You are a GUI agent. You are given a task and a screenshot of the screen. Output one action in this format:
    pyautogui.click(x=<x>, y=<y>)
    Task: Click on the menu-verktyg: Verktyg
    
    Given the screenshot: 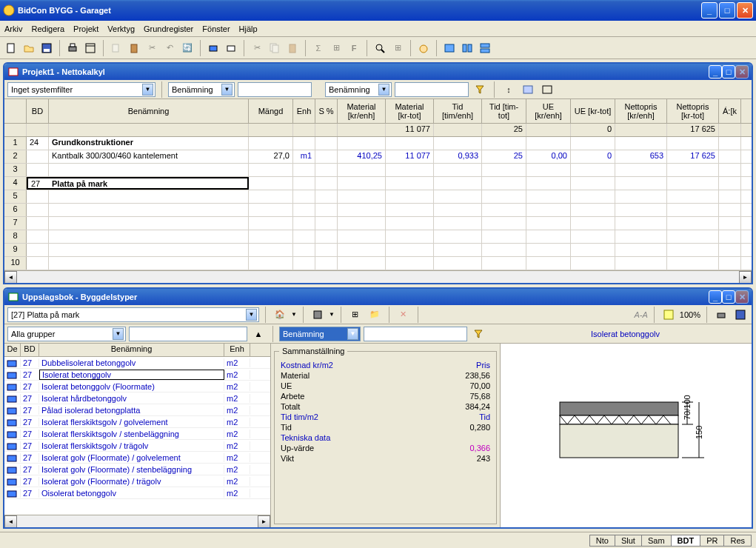 What is the action you would take?
    pyautogui.click(x=121, y=29)
    